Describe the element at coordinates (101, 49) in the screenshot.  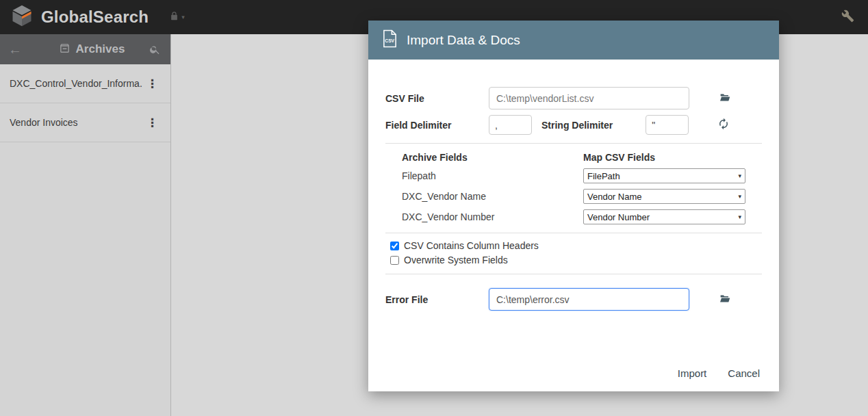
I see `sidebar-title: Archives` at that location.